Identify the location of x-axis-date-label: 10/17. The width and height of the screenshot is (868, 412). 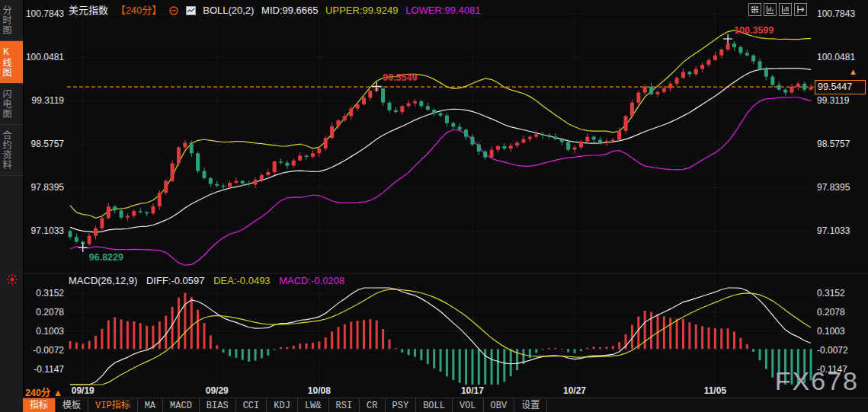
(472, 391).